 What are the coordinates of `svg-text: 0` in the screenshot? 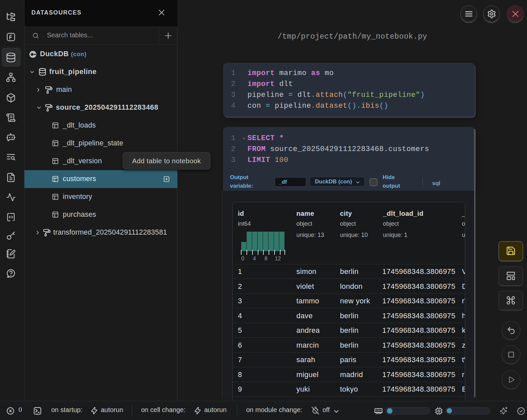 It's located at (243, 258).